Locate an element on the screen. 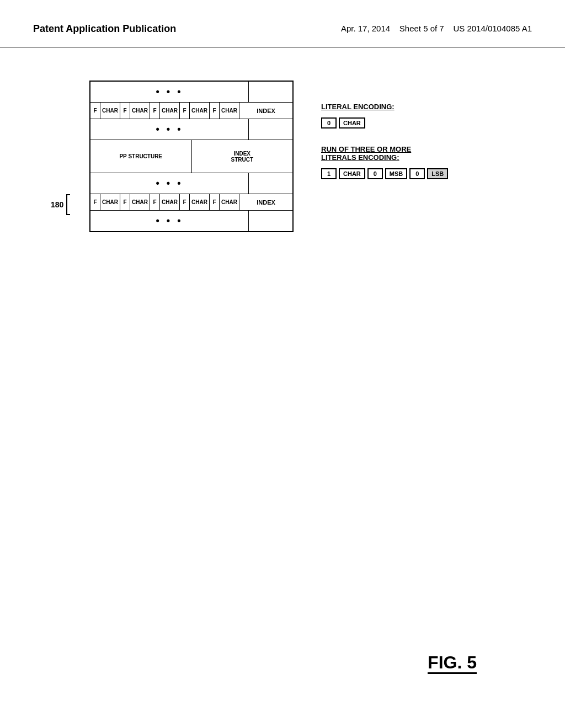 This screenshot has width=565, height=728. run-encoding-title: RUN OF THREE OR MORE LITERALS ENCODING: is located at coordinates (409, 153).